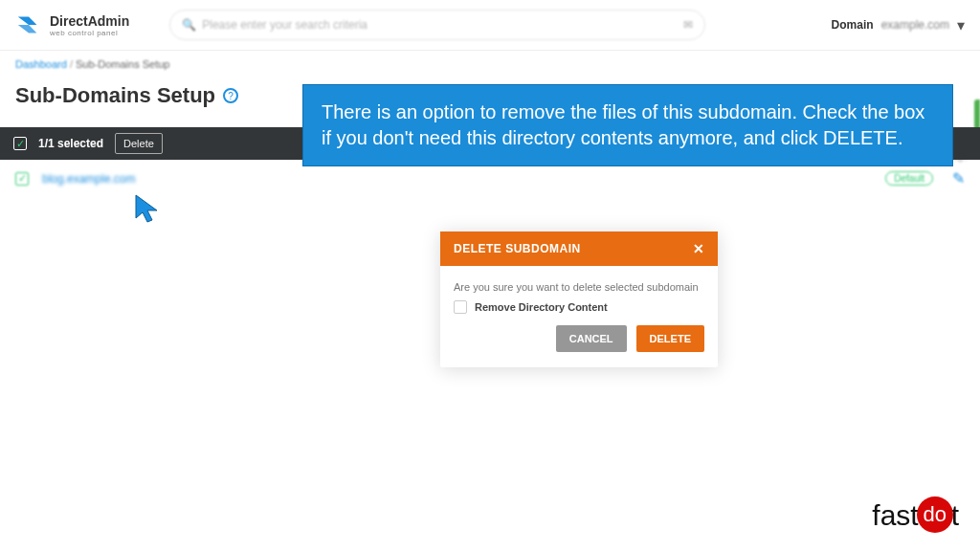 Image resolution: width=980 pixels, height=551 pixels. I want to click on page-title: Sub-Domains Setup, so click(115, 96).